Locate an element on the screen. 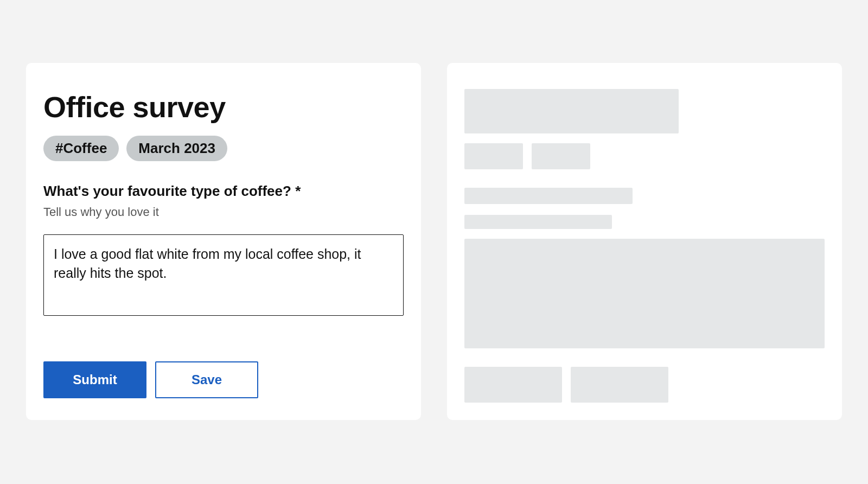 Image resolution: width=868 pixels, height=484 pixels. question-hint: Tell us why you love it is located at coordinates (224, 212).